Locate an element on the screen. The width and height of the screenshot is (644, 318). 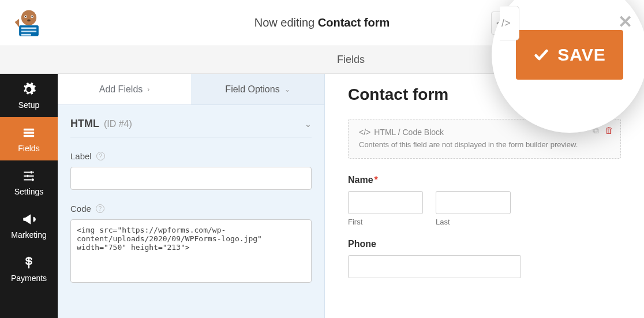
dollar-icon is located at coordinates (29, 263).